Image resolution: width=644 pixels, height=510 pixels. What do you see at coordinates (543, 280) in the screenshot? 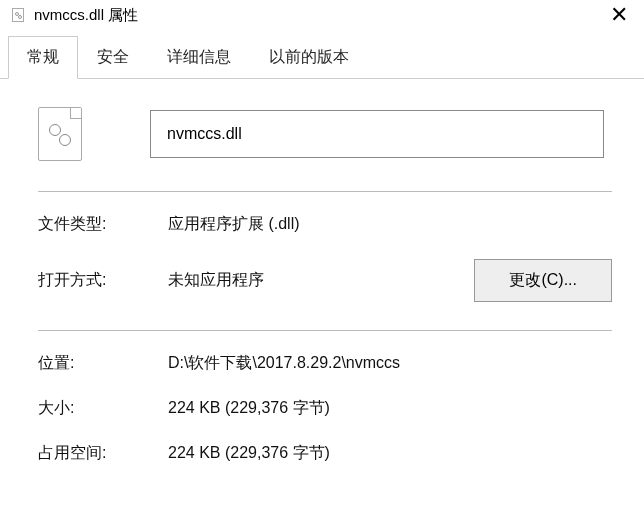
I see `change-button: 更改(C)...` at bounding box center [543, 280].